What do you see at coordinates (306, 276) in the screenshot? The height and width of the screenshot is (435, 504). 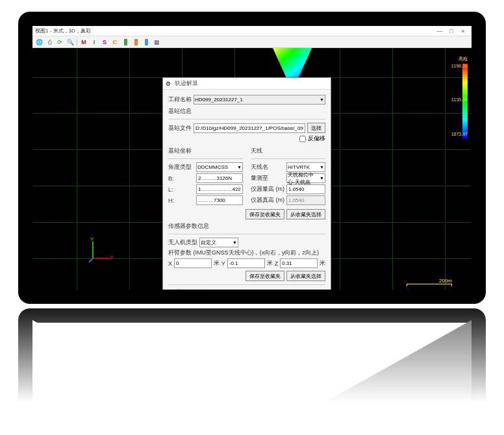 I see `from-favorite-button-2: 从收藏夹选择` at bounding box center [306, 276].